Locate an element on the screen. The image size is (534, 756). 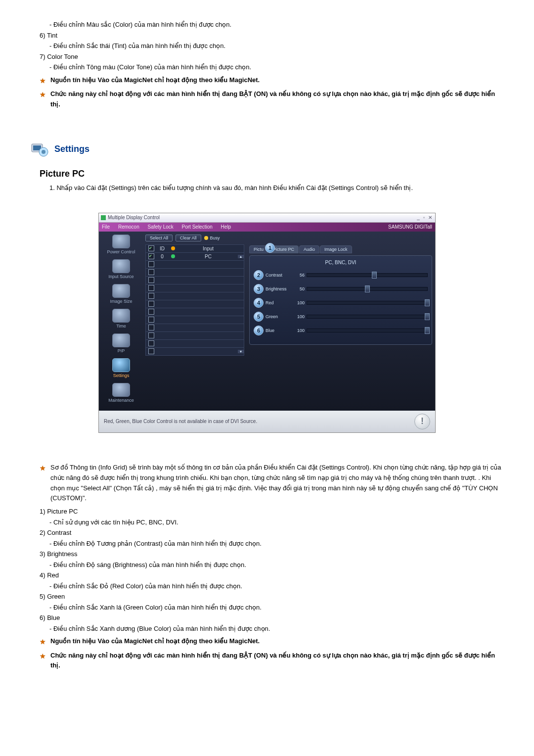
imagesize-icon is located at coordinates (121, 291).